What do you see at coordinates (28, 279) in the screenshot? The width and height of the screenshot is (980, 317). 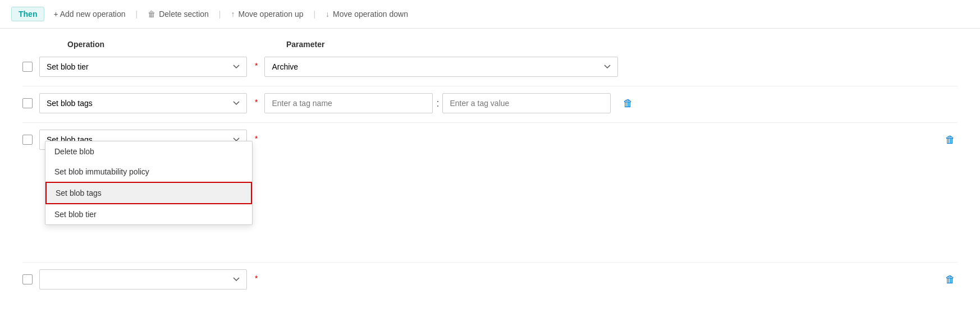 I see `row4-checkbox` at bounding box center [28, 279].